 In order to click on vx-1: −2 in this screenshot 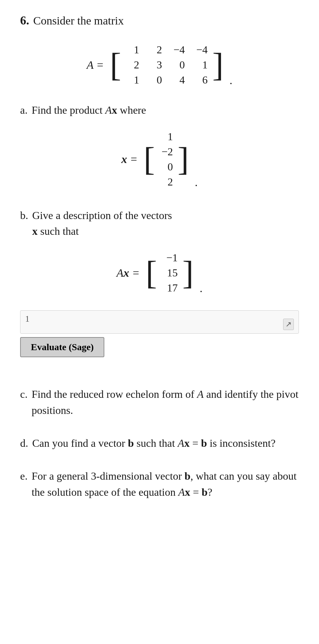, I will do `click(166, 152)`.